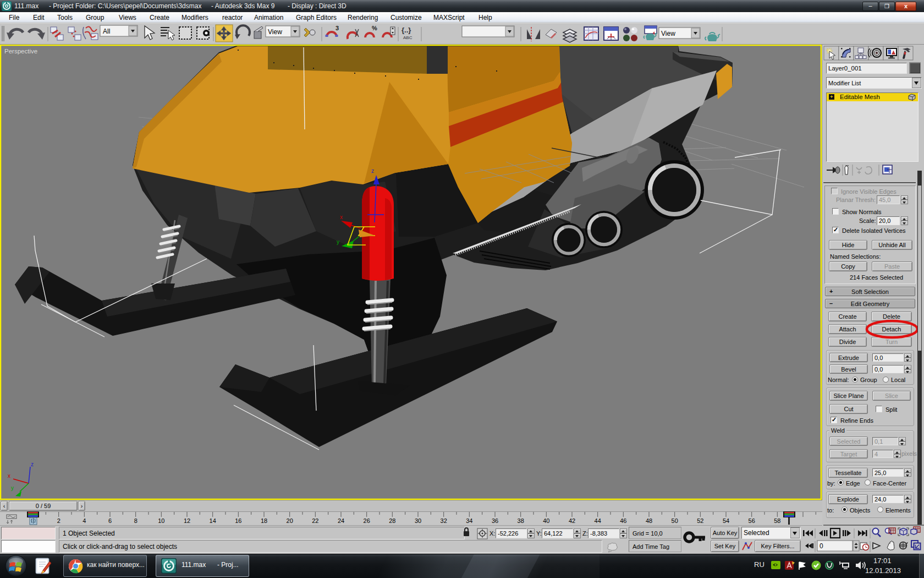 The image size is (924, 578). Describe the element at coordinates (264, 521) in the screenshot. I see `svg-text: 18` at that location.